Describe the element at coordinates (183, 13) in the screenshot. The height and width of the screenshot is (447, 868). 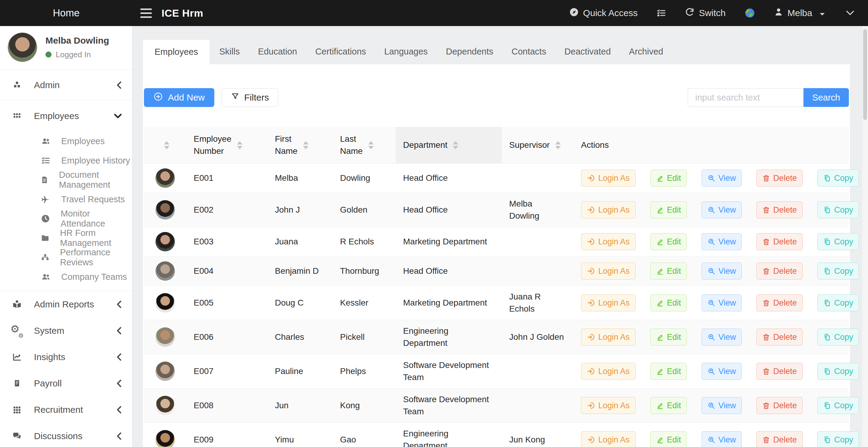
I see `app-brand: ICE Hrm` at that location.